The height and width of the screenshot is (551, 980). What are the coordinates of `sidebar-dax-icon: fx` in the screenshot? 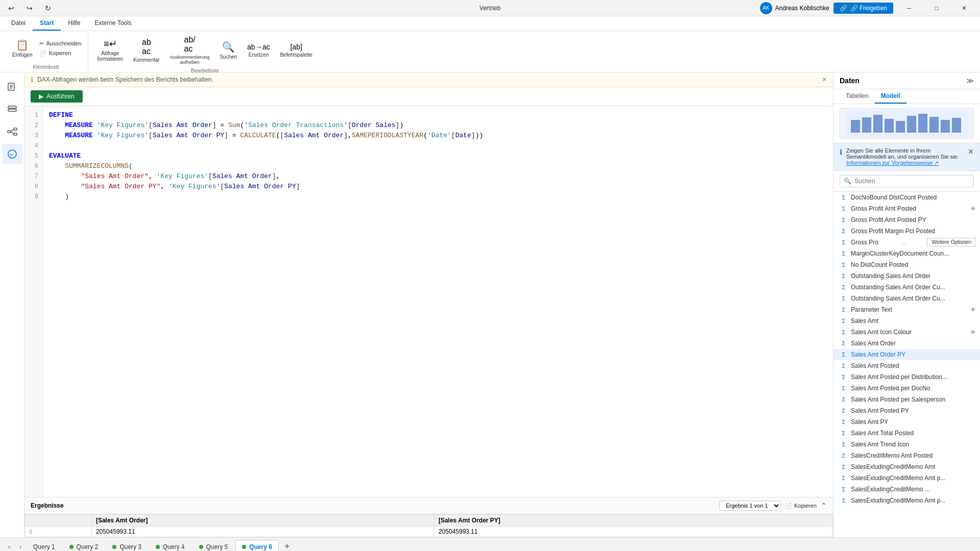 It's located at (12, 154).